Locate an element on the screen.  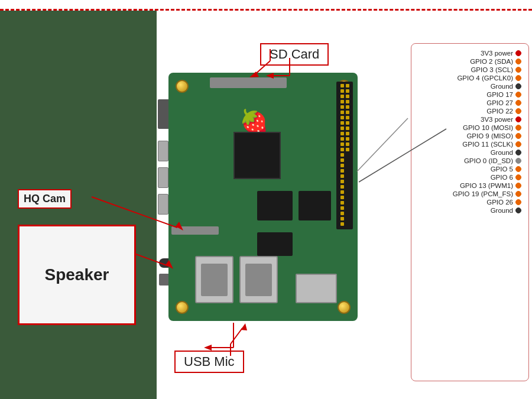
gpio-row: GPIO 11 (SCLK) is located at coordinates (470, 144).